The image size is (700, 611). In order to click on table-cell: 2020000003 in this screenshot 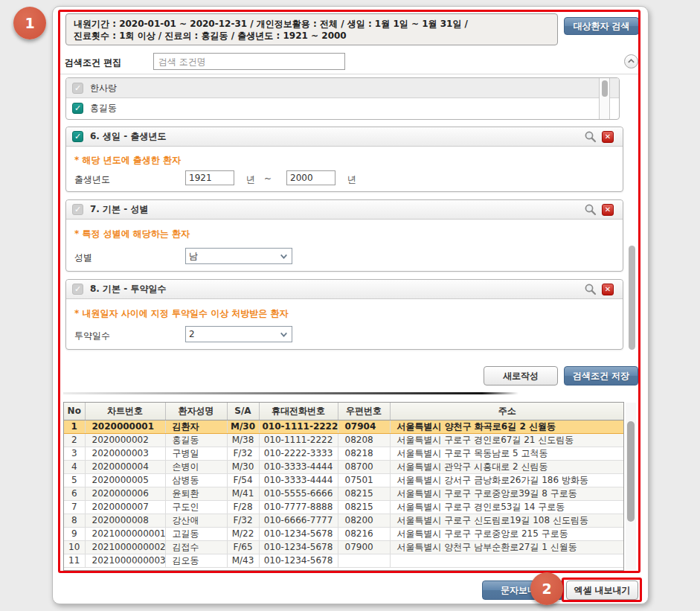, I will do `click(125, 453)`.